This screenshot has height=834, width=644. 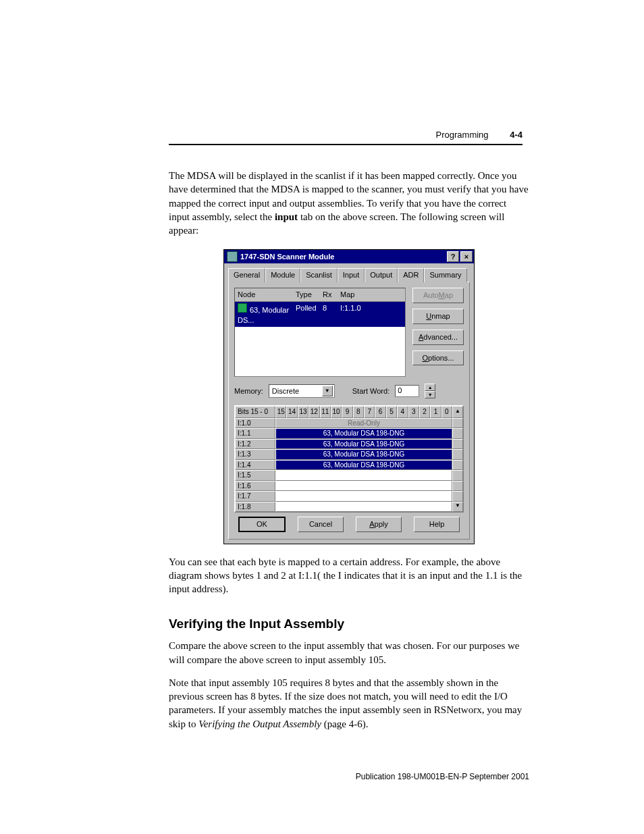 What do you see at coordinates (349, 257) in the screenshot?
I see `titlebar: 1747-SDN Scanner Module ? ×` at bounding box center [349, 257].